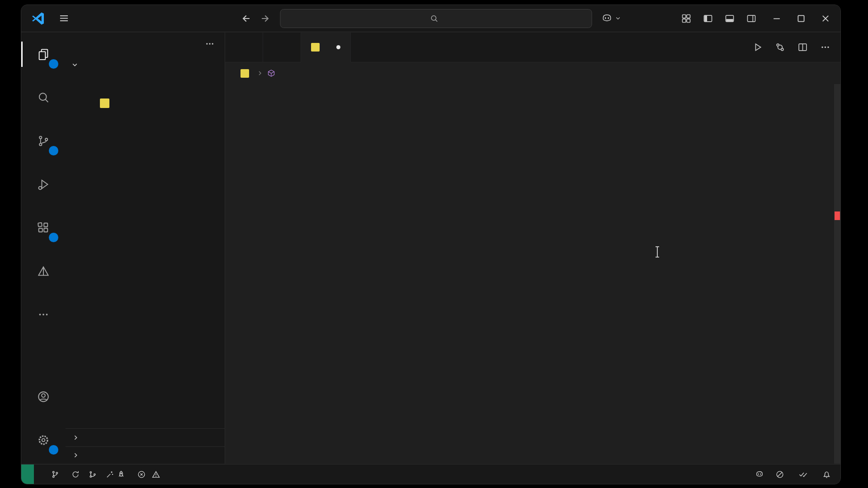  What do you see at coordinates (145, 123) in the screenshot?
I see `file-style-css` at bounding box center [145, 123].